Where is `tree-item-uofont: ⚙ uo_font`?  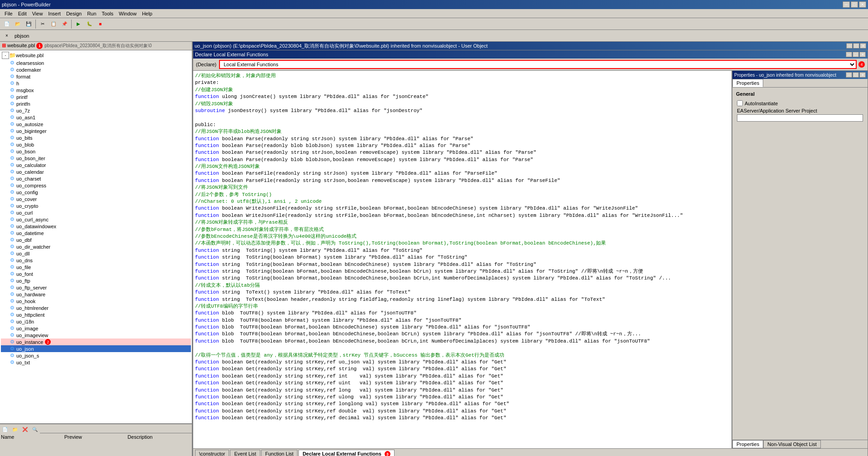 tree-item-uofont: ⚙ uo_font is located at coordinates (96, 274).